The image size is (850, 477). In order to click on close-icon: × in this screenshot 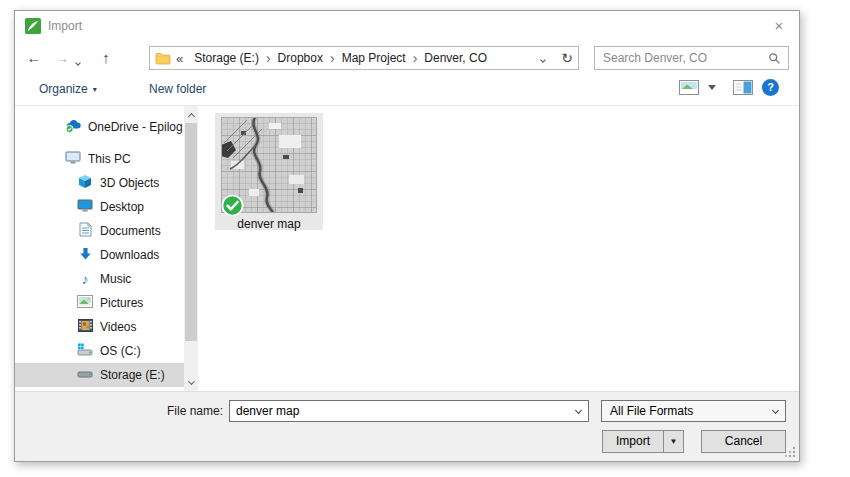, I will do `click(779, 26)`.